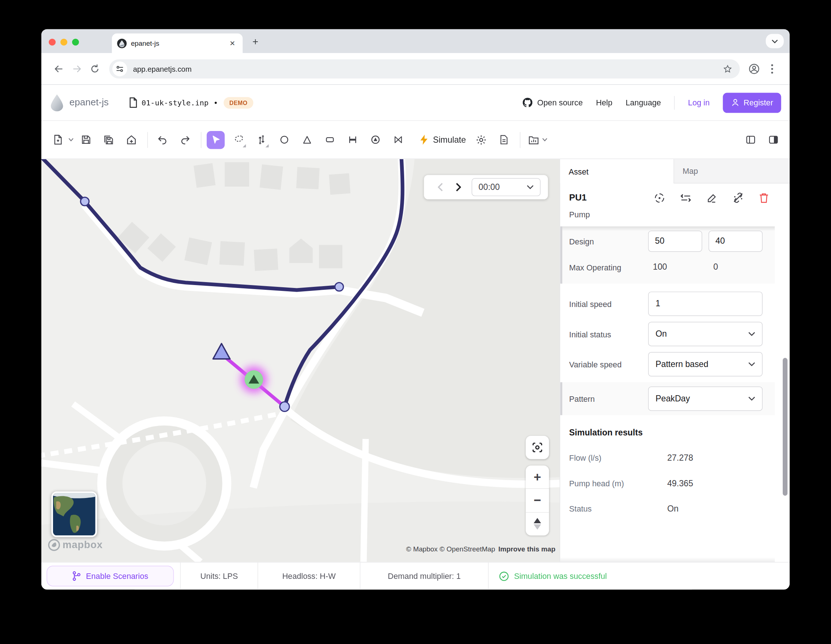 The image size is (831, 644). What do you see at coordinates (64, 42) in the screenshot?
I see `minimize-window-button` at bounding box center [64, 42].